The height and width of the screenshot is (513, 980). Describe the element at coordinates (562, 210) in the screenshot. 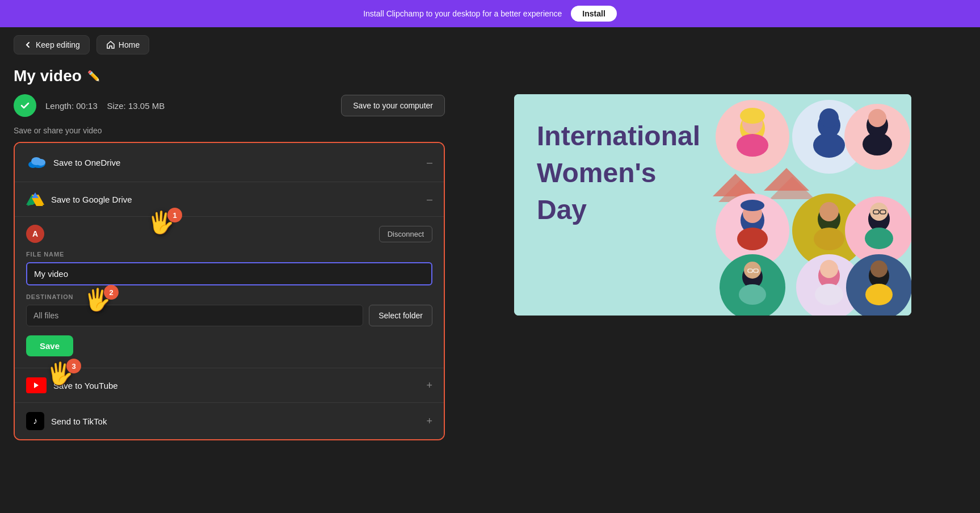

I see `svg-text: Day` at that location.